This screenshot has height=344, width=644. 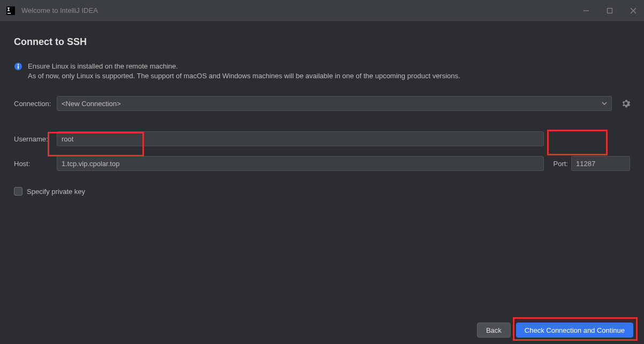 What do you see at coordinates (322, 11) in the screenshot?
I see `titlebar: Welcome to IntelliJ IDEA` at bounding box center [322, 11].